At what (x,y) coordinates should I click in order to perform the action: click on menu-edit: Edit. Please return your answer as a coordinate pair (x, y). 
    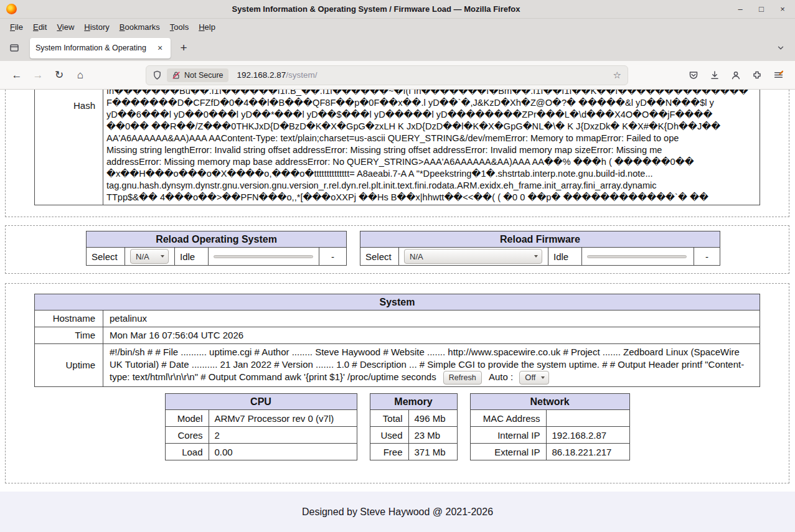
    Looking at the image, I should click on (40, 27).